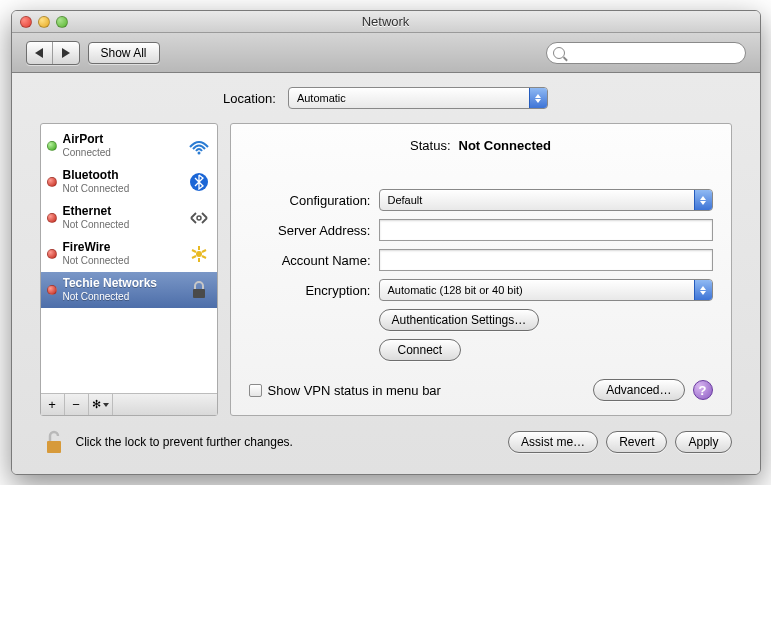  Describe the element at coordinates (314, 230) in the screenshot. I see `server-address-label: Server Address:` at that location.